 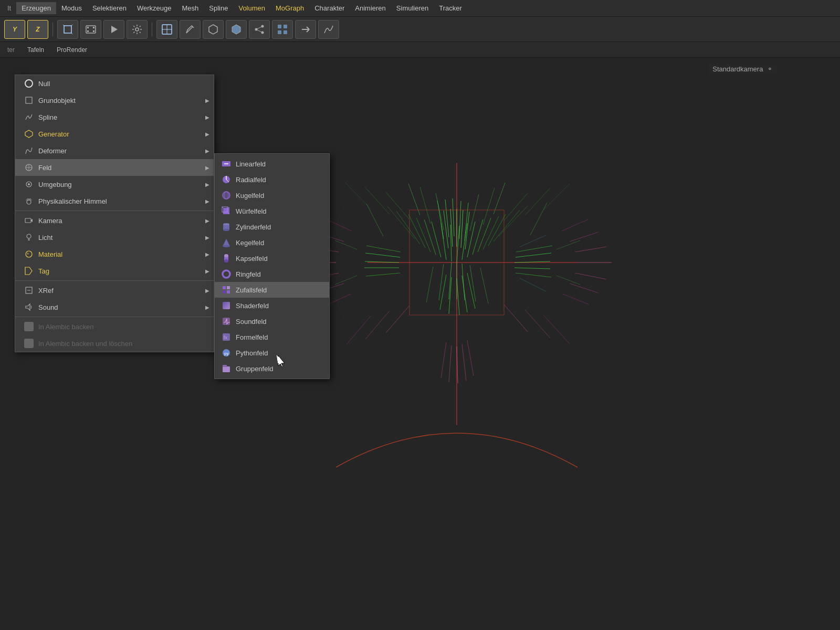 I want to click on tool-spline-tool, so click(x=329, y=29).